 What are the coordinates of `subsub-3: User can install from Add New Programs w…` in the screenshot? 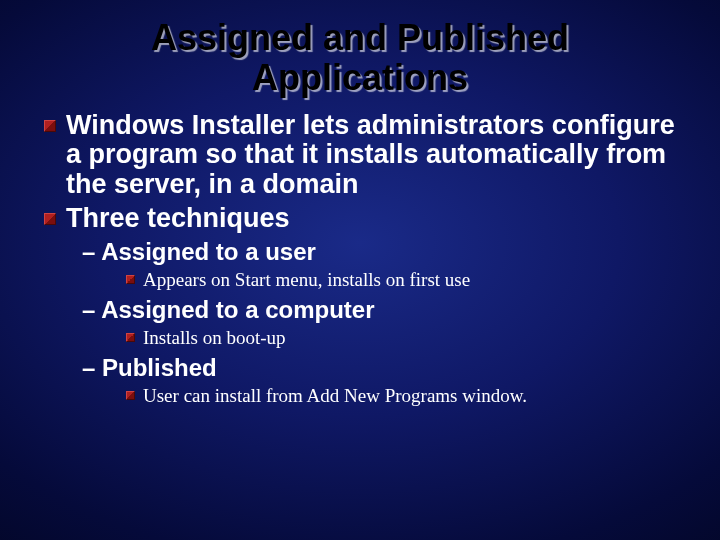 It's located at (403, 396).